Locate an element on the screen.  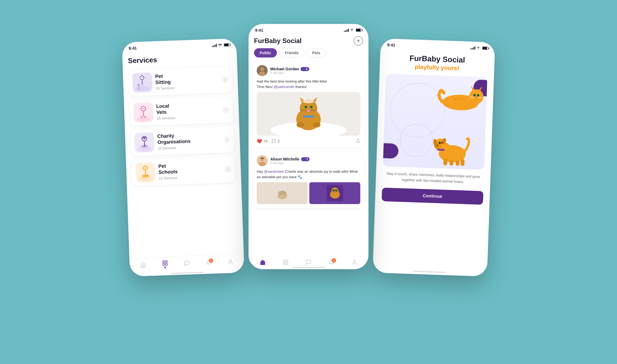
battery-right is located at coordinates (485, 48).